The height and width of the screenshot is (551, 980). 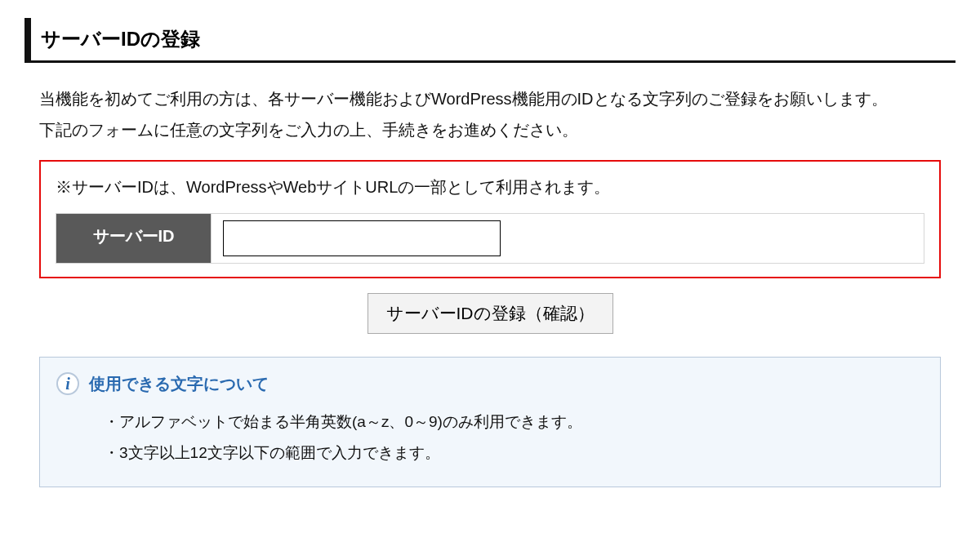 What do you see at coordinates (514, 453) in the screenshot?
I see `info-item: ・3文字以上12文字以下の範囲で入力できます。` at bounding box center [514, 453].